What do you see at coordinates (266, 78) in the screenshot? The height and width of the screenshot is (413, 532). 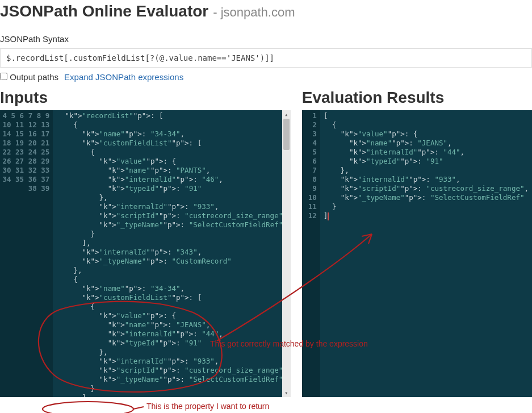 I see `options-row: Output paths Expand JSONPath expressions` at bounding box center [266, 78].